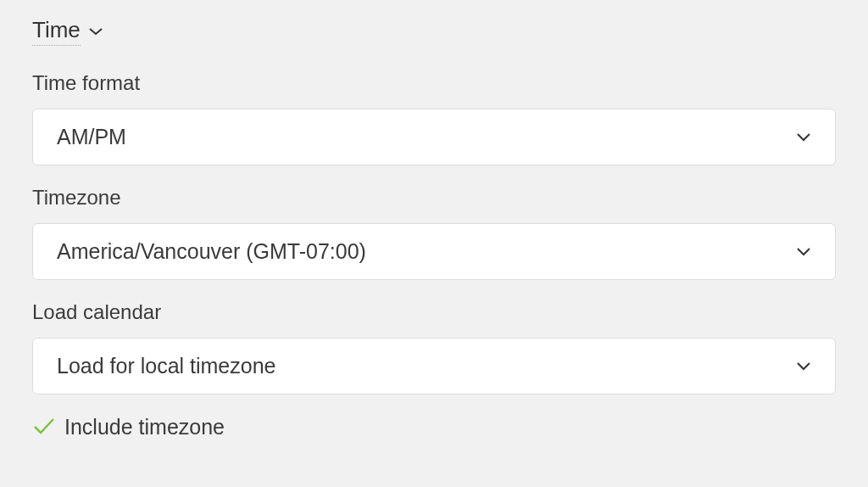  Describe the element at coordinates (166, 367) in the screenshot. I see `load-calendar-value: Load for local timezone` at that location.